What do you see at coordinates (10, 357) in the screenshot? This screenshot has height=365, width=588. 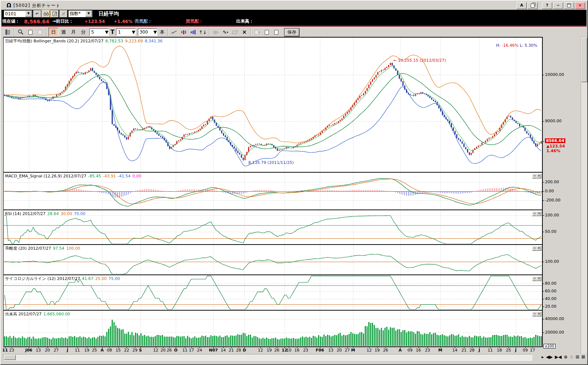 I see `horizontal-scrollbar-thumb` at bounding box center [10, 357].